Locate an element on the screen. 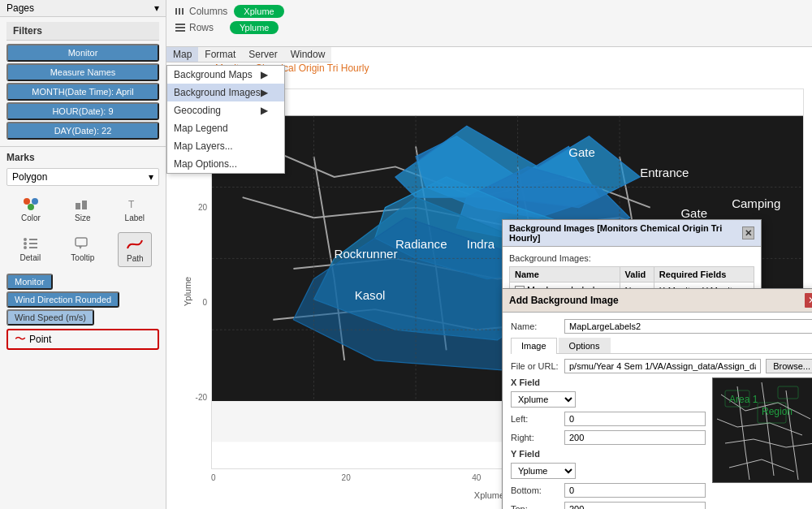 The width and height of the screenshot is (812, 509). add-bg-titlebar: Add Background Image ✕ is located at coordinates (658, 300).